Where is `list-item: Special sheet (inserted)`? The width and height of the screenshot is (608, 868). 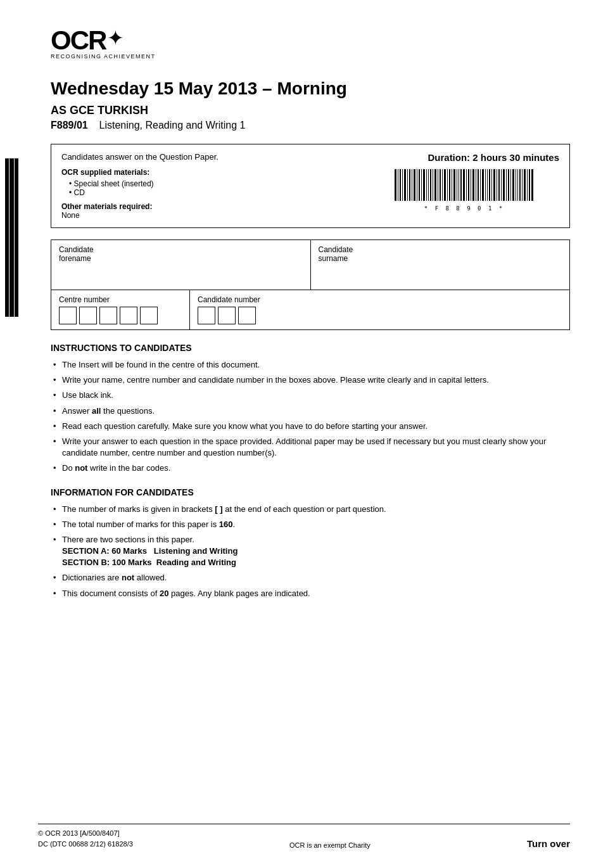
list-item: Special sheet (inserted) is located at coordinates (219, 184).